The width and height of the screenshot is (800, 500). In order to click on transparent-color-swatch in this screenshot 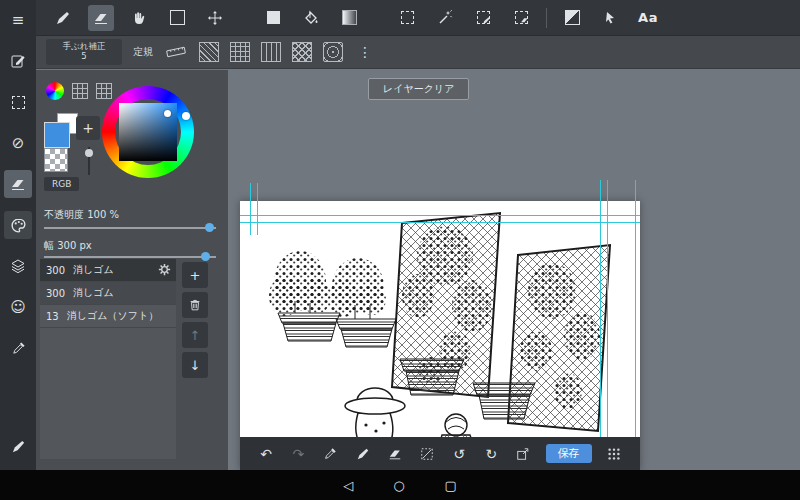, I will do `click(56, 160)`.